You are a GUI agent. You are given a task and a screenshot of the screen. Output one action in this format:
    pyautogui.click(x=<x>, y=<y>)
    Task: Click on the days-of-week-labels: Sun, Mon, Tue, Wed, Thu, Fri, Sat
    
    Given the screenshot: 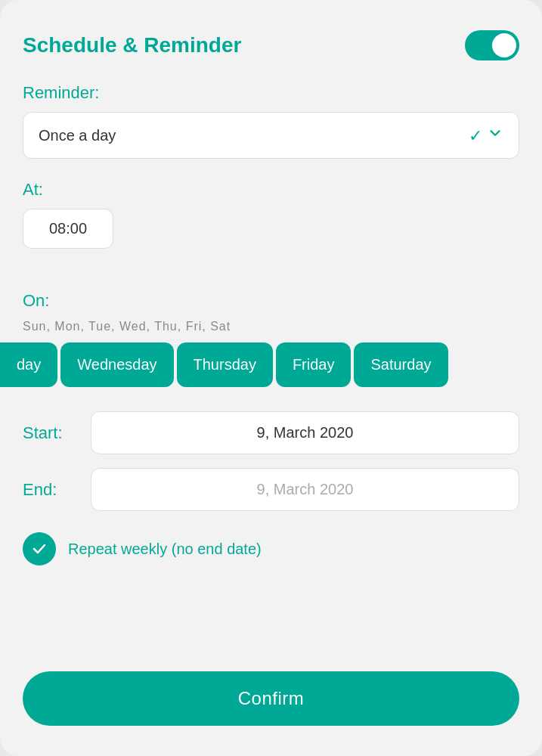 What is the action you would take?
    pyautogui.click(x=271, y=327)
    